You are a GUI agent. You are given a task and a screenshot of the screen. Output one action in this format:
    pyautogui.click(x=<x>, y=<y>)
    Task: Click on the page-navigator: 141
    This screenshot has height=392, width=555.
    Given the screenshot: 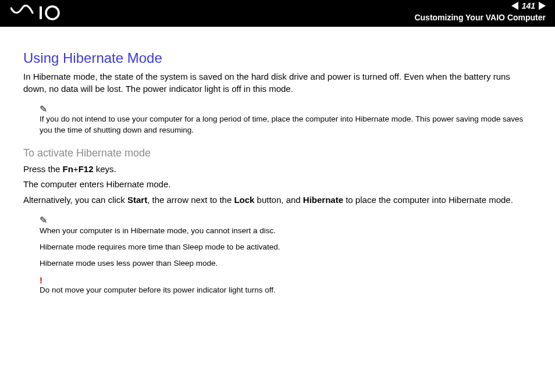 What is the action you would take?
    pyautogui.click(x=528, y=6)
    